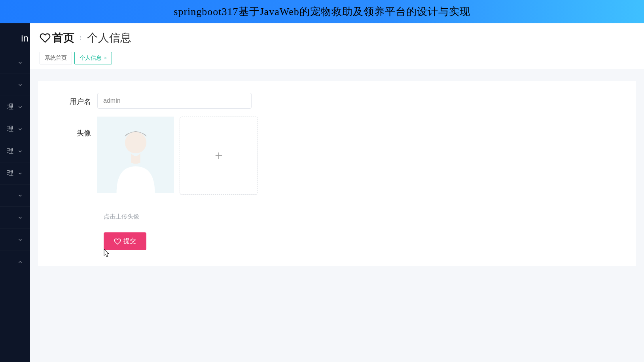  What do you see at coordinates (78, 127) in the screenshot?
I see `avatar-label: 头像` at bounding box center [78, 127].